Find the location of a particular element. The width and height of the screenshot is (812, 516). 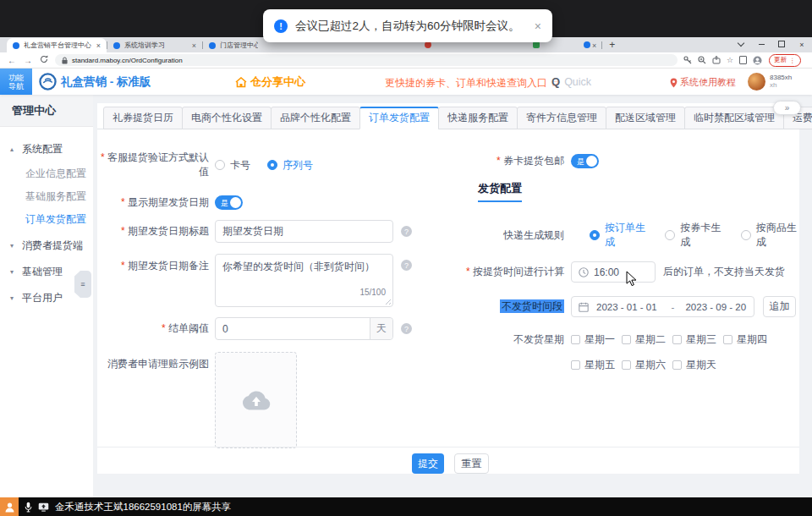

back-icon: ← is located at coordinates (12, 61).